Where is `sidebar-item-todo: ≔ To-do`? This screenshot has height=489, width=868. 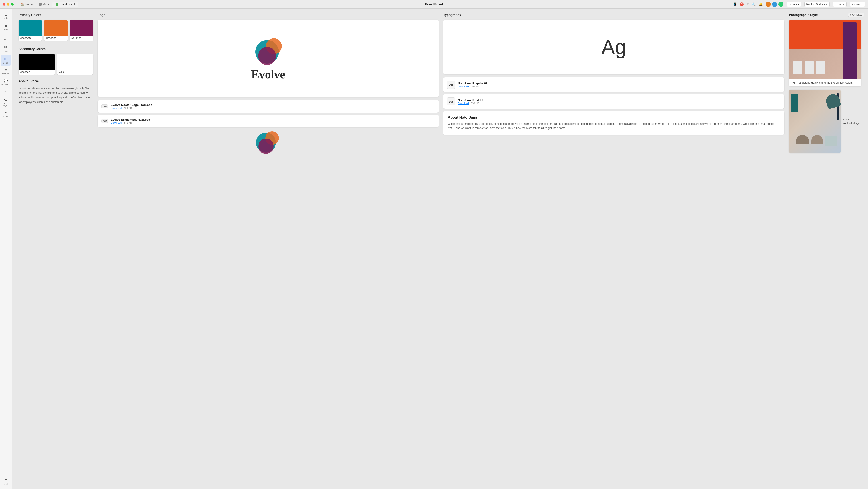
sidebar-item-todo: ≔ To-do is located at coordinates (6, 37).